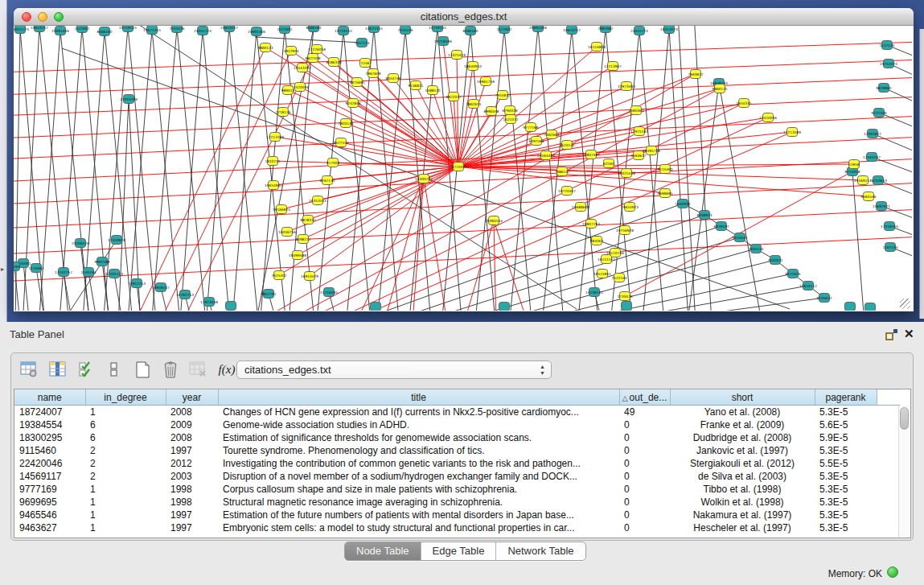 This screenshot has height=585, width=924. I want to click on memory-status-icon, so click(893, 572).